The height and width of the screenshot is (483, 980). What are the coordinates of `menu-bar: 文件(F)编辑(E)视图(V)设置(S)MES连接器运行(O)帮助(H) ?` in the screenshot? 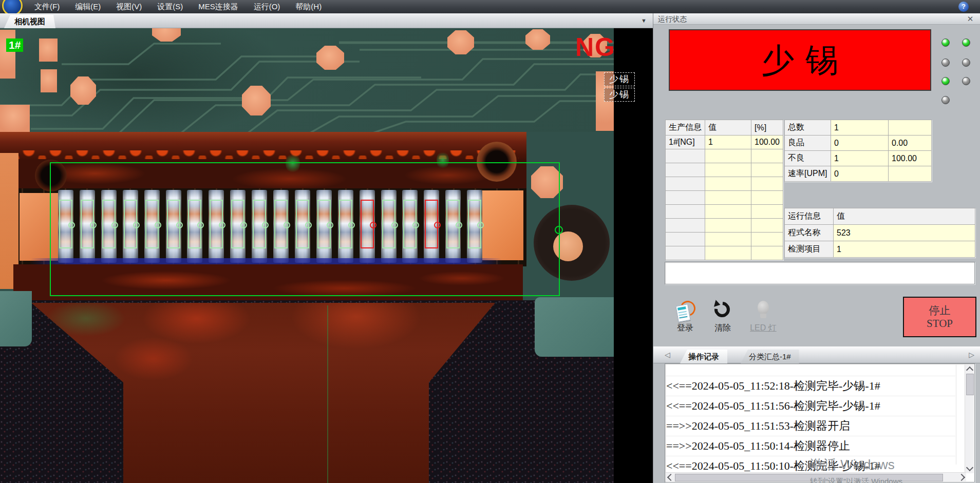 It's located at (490, 7).